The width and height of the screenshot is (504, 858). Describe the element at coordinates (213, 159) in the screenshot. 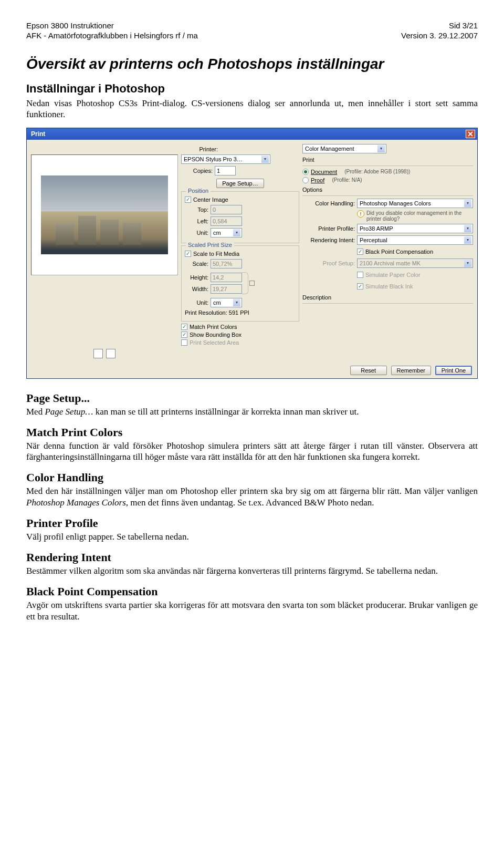

I see `printer-select-value: EPSON Stylus Pro 3…` at that location.